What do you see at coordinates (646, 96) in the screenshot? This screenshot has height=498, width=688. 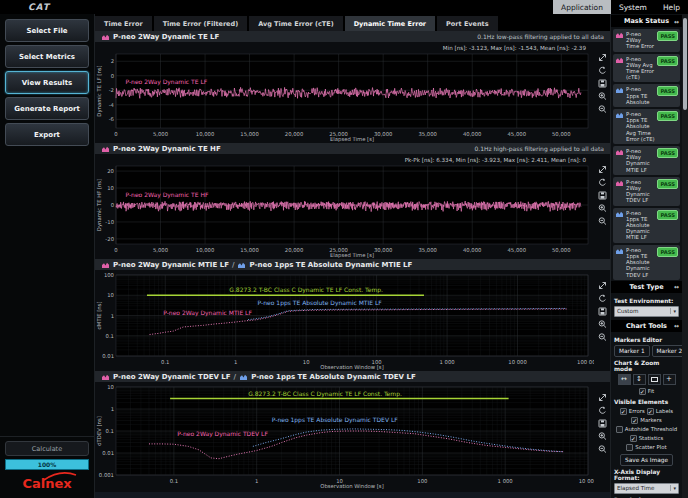 I see `mask-status-entry: P-neo 1pps TE AbsolutePASS` at bounding box center [646, 96].